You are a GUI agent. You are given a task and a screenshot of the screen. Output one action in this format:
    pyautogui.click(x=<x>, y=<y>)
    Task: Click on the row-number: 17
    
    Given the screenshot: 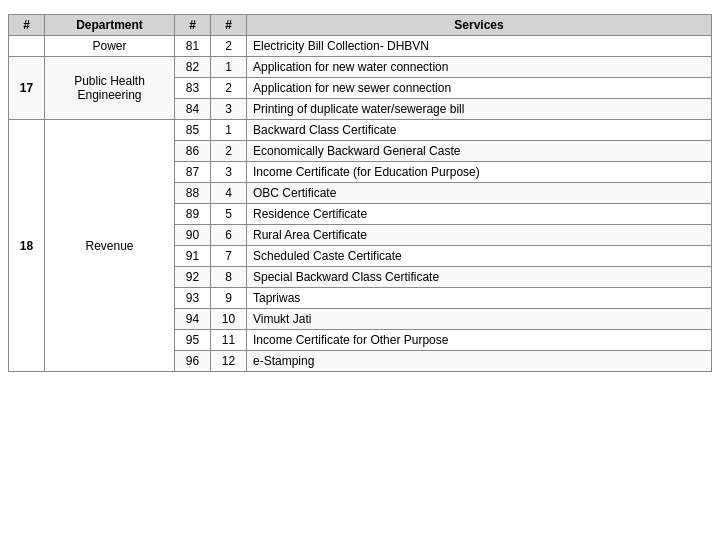 What is the action you would take?
    pyautogui.click(x=27, y=88)
    